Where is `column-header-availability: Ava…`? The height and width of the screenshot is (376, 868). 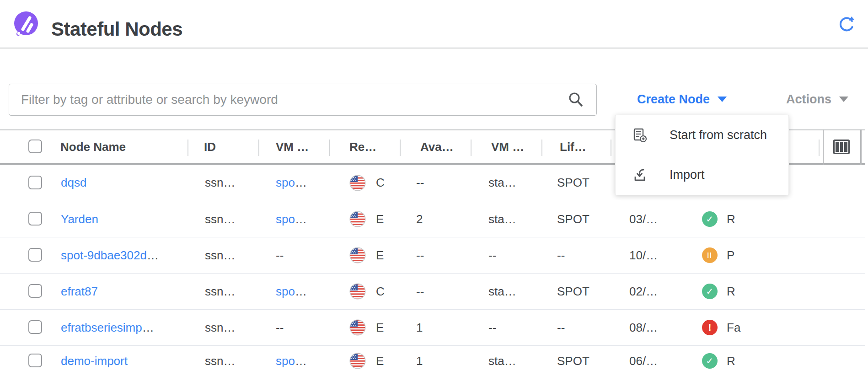
column-header-availability: Ava… is located at coordinates (437, 147).